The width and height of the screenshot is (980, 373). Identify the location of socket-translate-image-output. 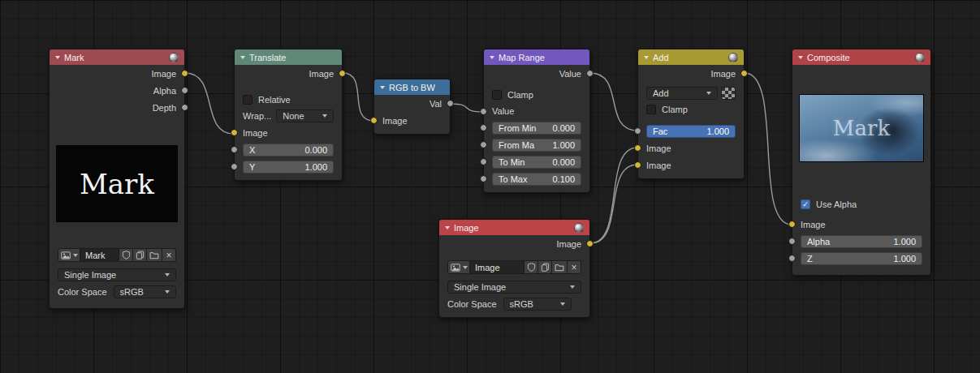
(343, 73).